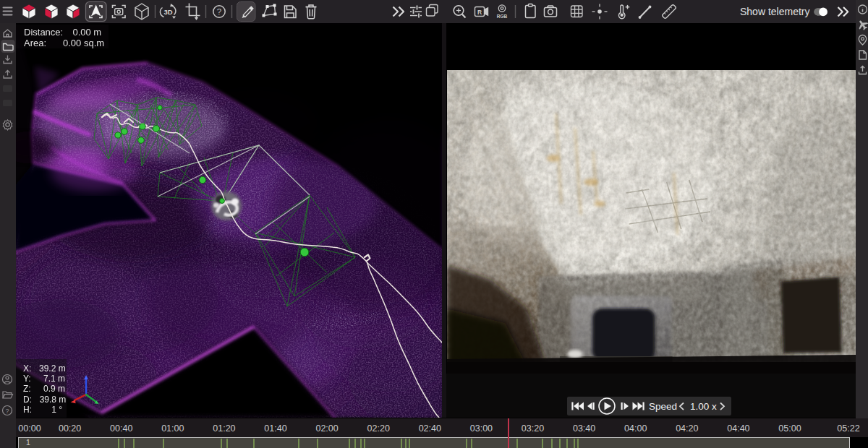  What do you see at coordinates (687, 428) in the screenshot?
I see `svg-text: 04:20` at bounding box center [687, 428].